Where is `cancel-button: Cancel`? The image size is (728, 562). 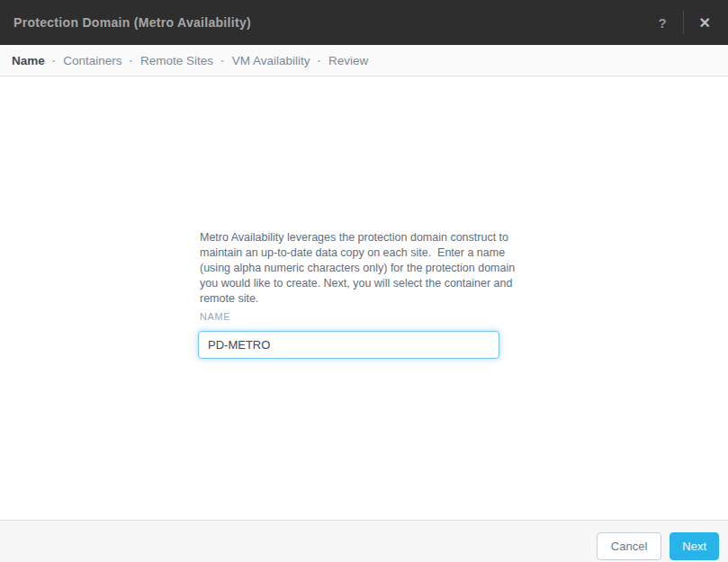 cancel-button: Cancel is located at coordinates (629, 547).